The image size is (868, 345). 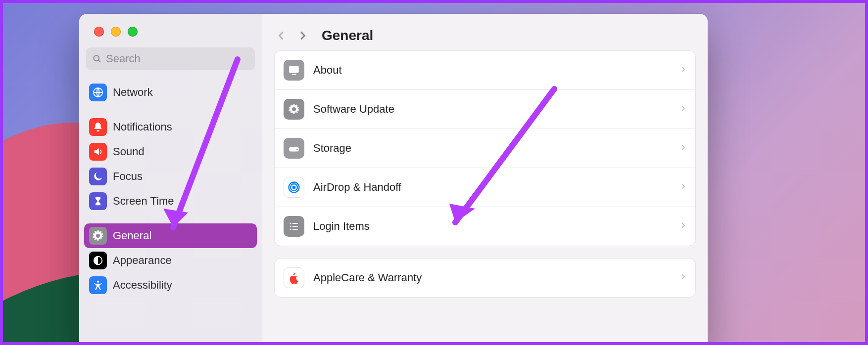 I want to click on sidebar-item-focus: Focus, so click(x=170, y=176).